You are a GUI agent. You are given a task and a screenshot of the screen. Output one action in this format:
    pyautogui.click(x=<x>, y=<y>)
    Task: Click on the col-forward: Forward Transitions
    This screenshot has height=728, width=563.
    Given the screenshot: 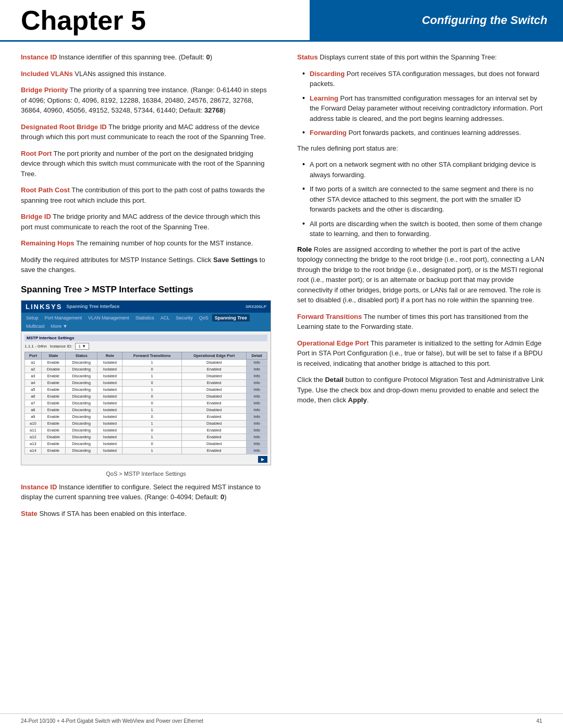 What is the action you would take?
    pyautogui.click(x=152, y=355)
    